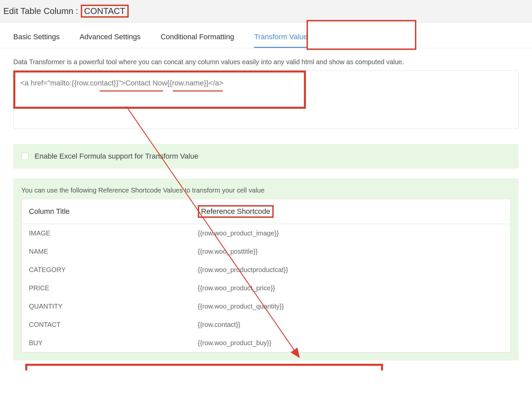  What do you see at coordinates (105, 11) in the screenshot?
I see `header-column-name: CONTACT` at bounding box center [105, 11].